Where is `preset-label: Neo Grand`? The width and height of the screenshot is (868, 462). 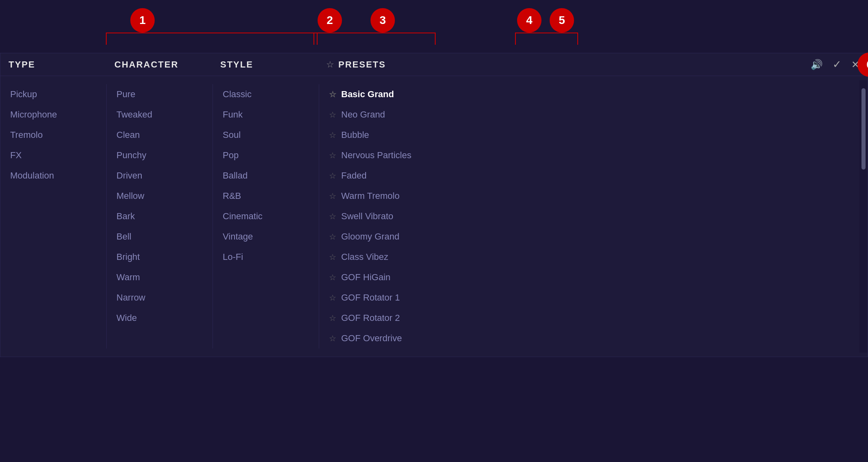 preset-label: Neo Grand is located at coordinates (363, 115).